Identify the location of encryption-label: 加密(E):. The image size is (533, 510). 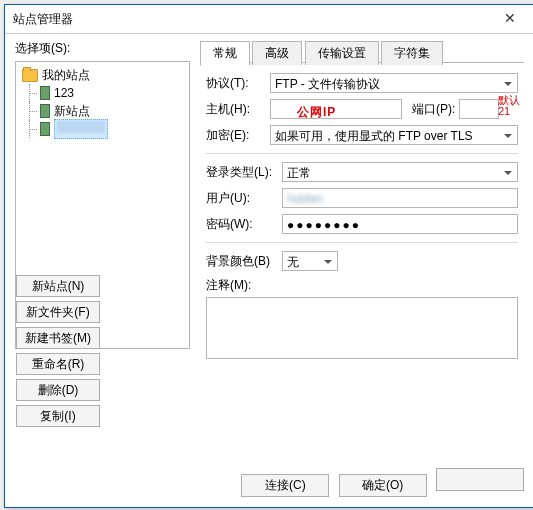
(238, 136).